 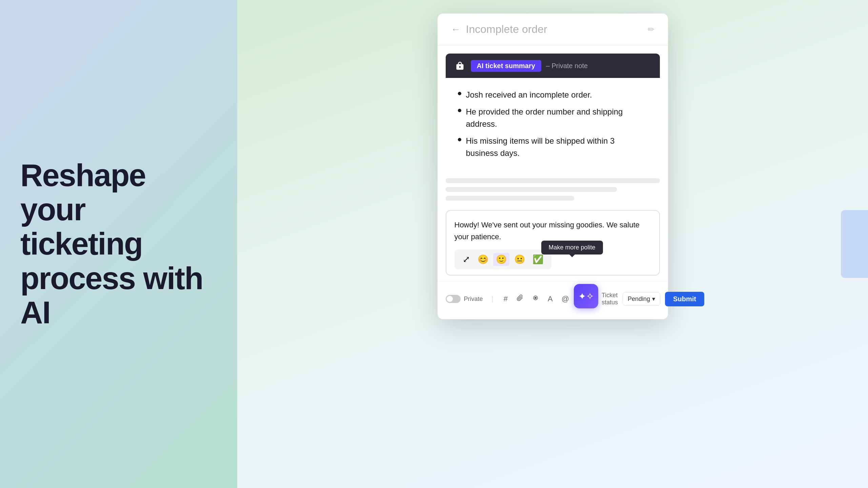 What do you see at coordinates (112, 296) in the screenshot?
I see `hero-line3: process with AI` at bounding box center [112, 296].